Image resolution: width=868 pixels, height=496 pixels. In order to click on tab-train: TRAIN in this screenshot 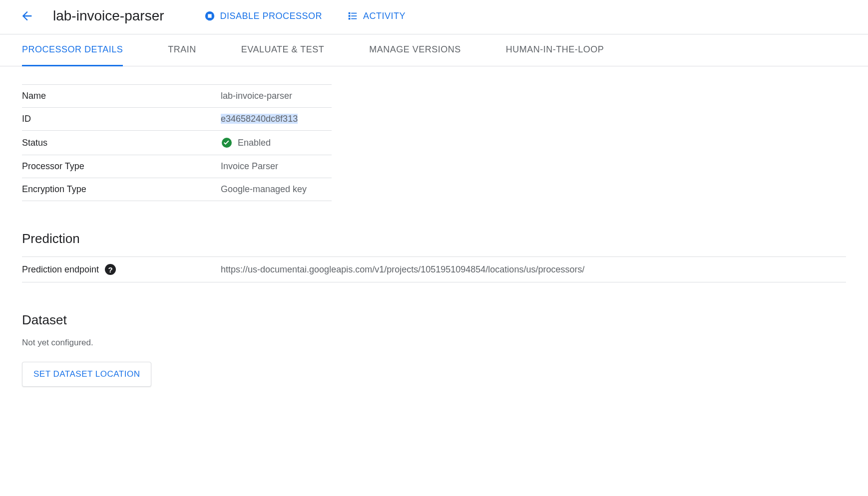, I will do `click(182, 50)`.